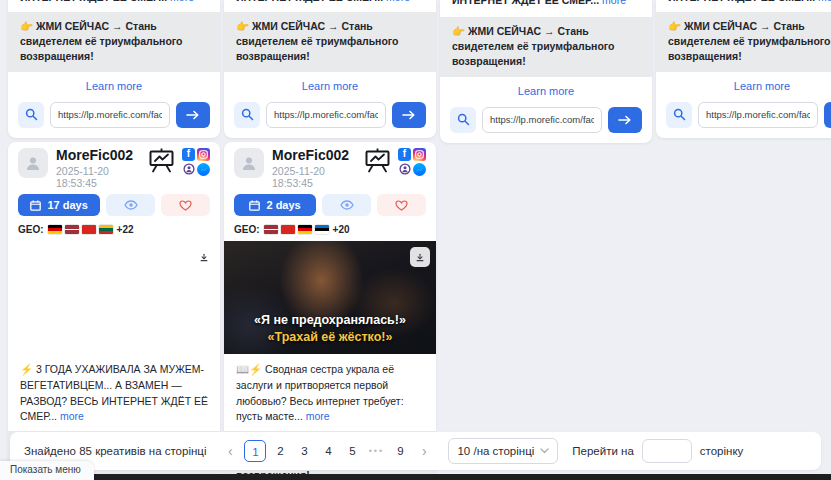 The image size is (831, 480). What do you see at coordinates (59, 205) in the screenshot?
I see `days-running-button: 17 days` at bounding box center [59, 205].